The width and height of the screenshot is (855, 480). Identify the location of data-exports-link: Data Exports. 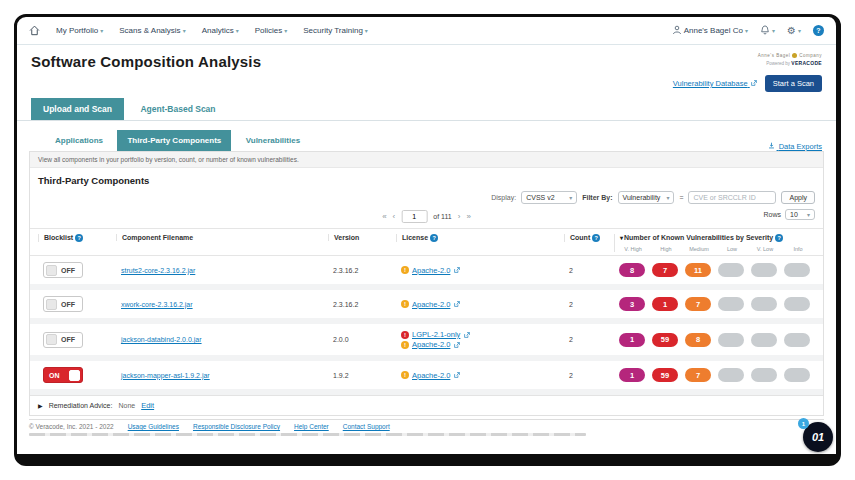
(795, 146).